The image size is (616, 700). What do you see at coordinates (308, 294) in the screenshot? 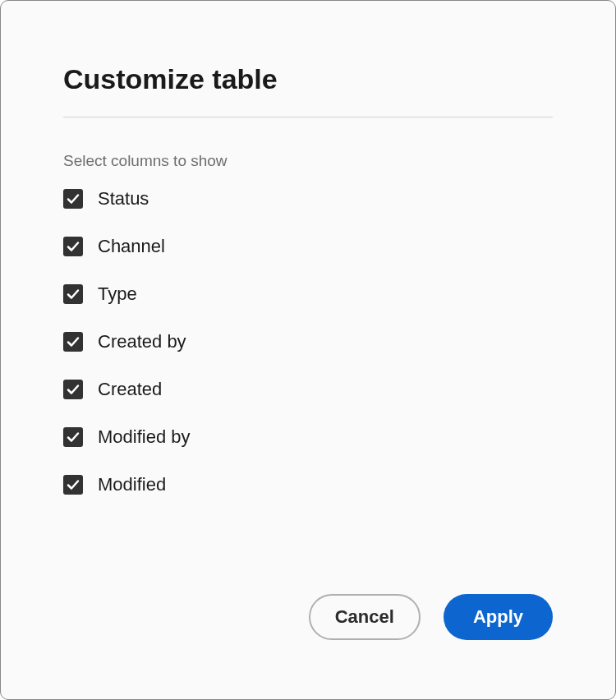
I see `checkbox-row-type: Type` at bounding box center [308, 294].